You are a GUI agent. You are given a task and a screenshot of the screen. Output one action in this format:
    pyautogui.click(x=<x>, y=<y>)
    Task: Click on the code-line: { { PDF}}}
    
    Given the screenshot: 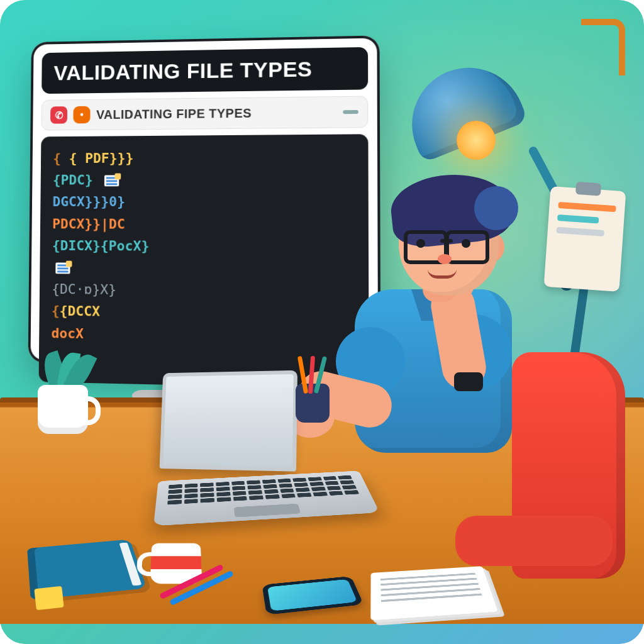 What is the action you would take?
    pyautogui.click(x=126, y=158)
    